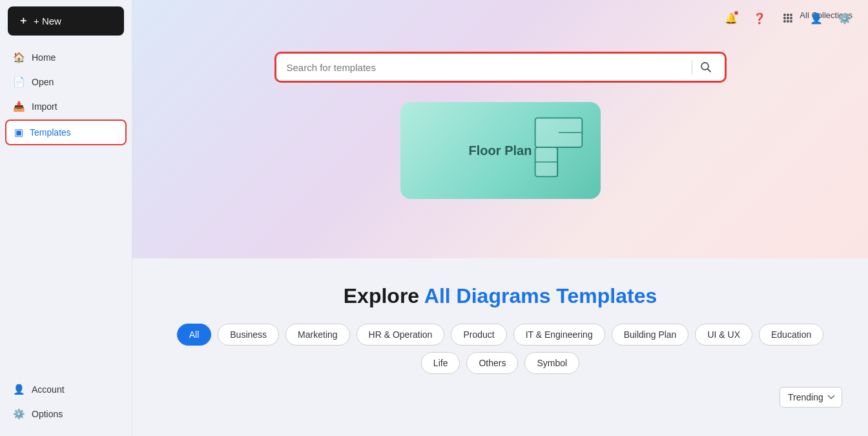 The image size is (868, 436). Describe the element at coordinates (66, 208) in the screenshot. I see `sidebar-nav: 🏠 Home 📄 Open 📥 Import ▣ Templates` at that location.